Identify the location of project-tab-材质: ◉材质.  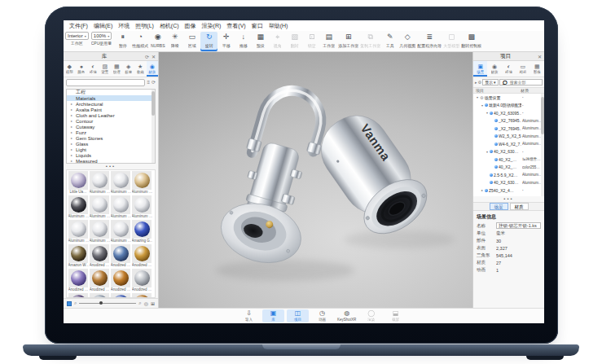
(494, 68).